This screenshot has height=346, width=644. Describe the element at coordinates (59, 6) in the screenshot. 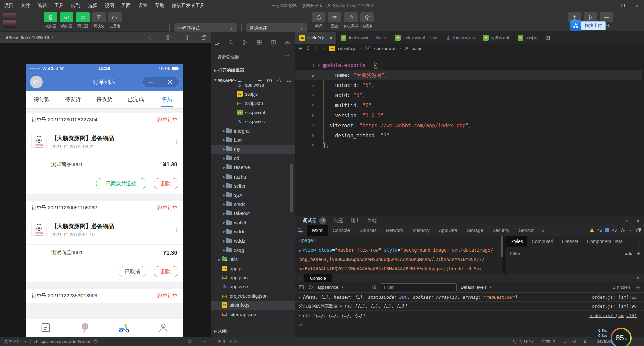

I see `menu-item-工具: 工具` at that location.